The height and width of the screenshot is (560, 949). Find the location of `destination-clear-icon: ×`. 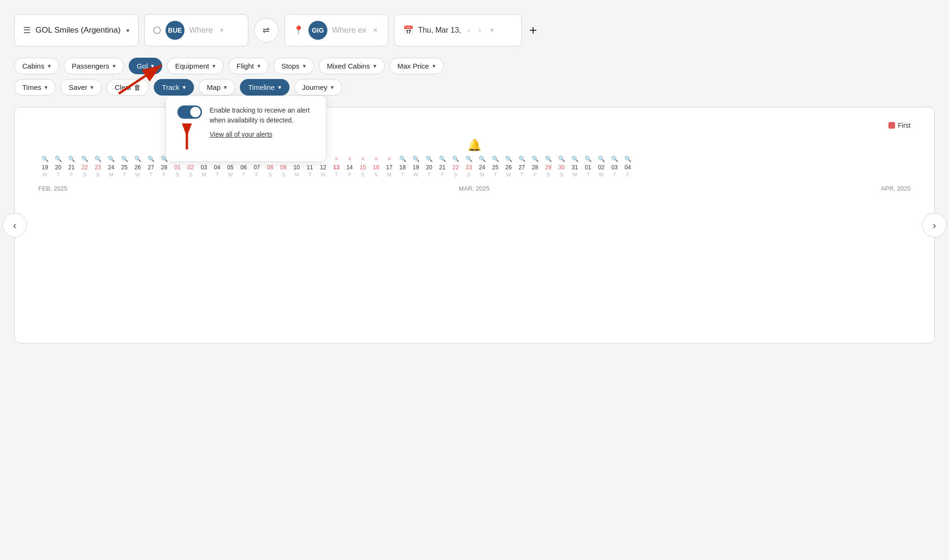

destination-clear-icon: × is located at coordinates (376, 30).